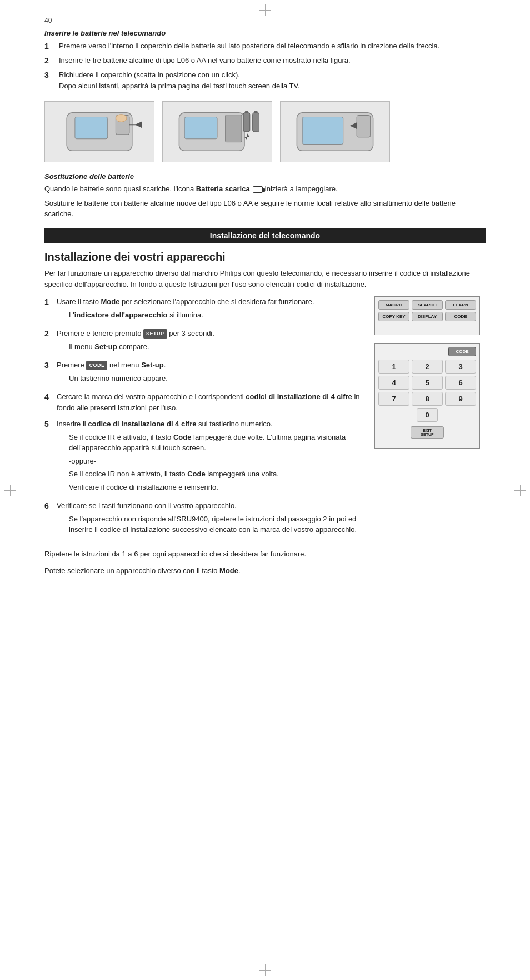 Image resolution: width=530 pixels, height=980 pixels. Describe the element at coordinates (204, 519) in the screenshot. I see `install-step-6: 6 Verificare se i tasti funzionano con i…` at that location.